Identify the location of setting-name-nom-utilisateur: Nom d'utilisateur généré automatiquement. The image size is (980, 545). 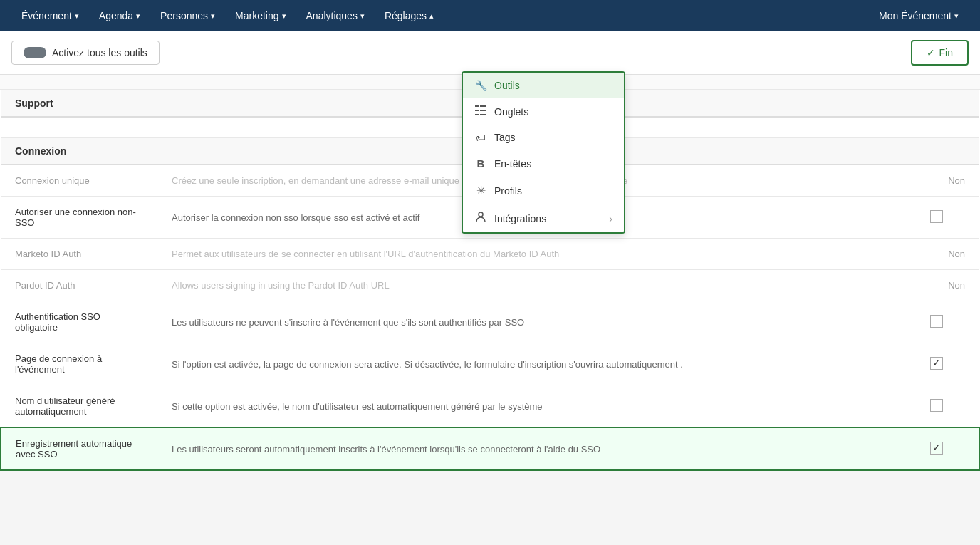
(79, 407).